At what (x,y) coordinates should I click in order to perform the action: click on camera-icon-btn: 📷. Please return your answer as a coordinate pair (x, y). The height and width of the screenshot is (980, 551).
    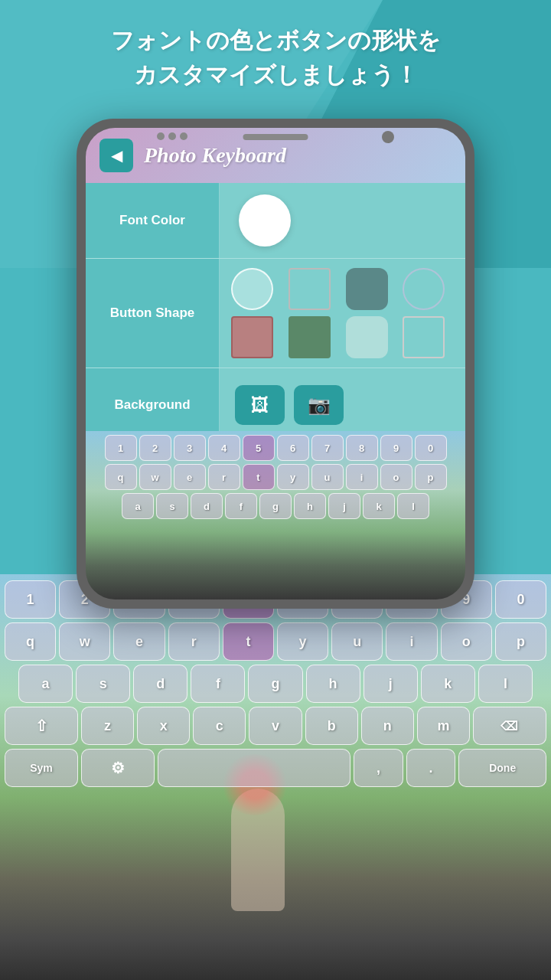
    Looking at the image, I should click on (318, 405).